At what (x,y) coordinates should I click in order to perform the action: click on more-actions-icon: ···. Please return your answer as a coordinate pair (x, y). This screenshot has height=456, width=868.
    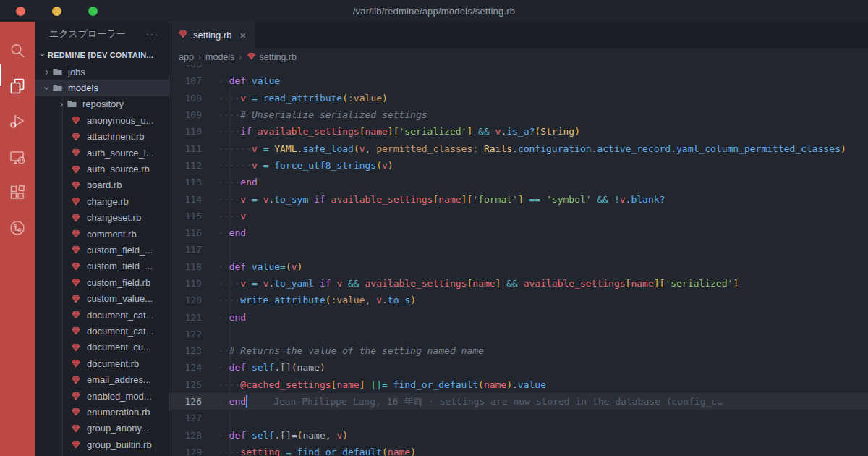
    Looking at the image, I should click on (152, 34).